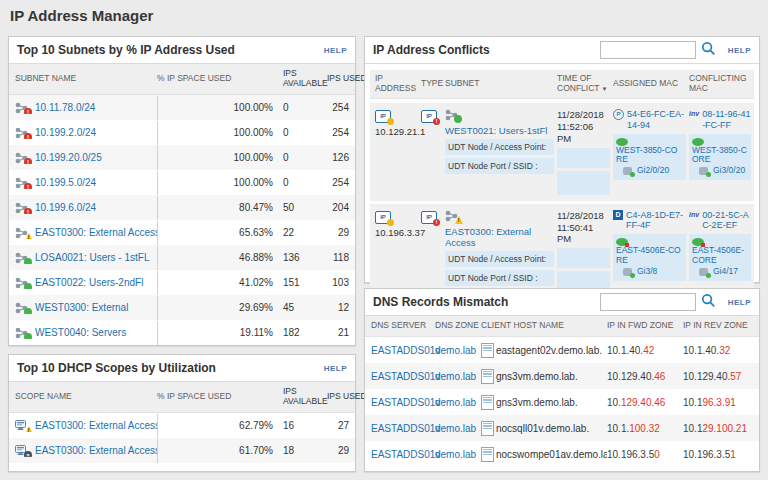  What do you see at coordinates (433, 116) in the screenshot?
I see `conflict-type-cell: IP!` at bounding box center [433, 116].